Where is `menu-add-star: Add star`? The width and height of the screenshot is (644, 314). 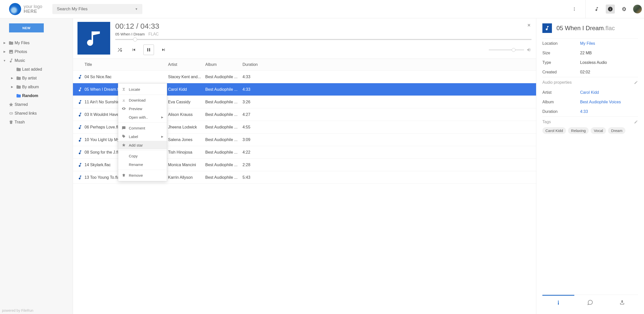
menu-add-star: Add star is located at coordinates (142, 145).